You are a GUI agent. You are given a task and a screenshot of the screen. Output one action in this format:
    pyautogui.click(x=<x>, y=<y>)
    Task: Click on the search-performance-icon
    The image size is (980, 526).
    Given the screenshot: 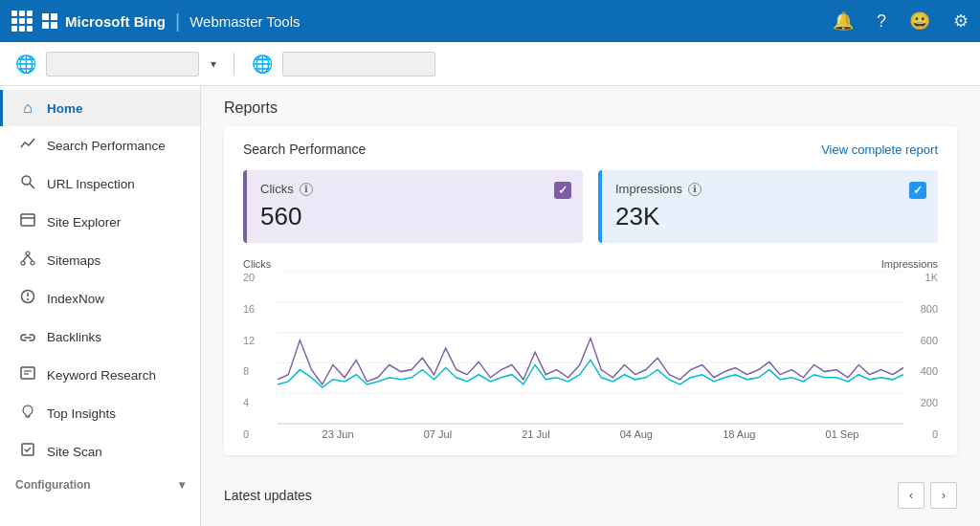 What is the action you would take?
    pyautogui.click(x=28, y=145)
    